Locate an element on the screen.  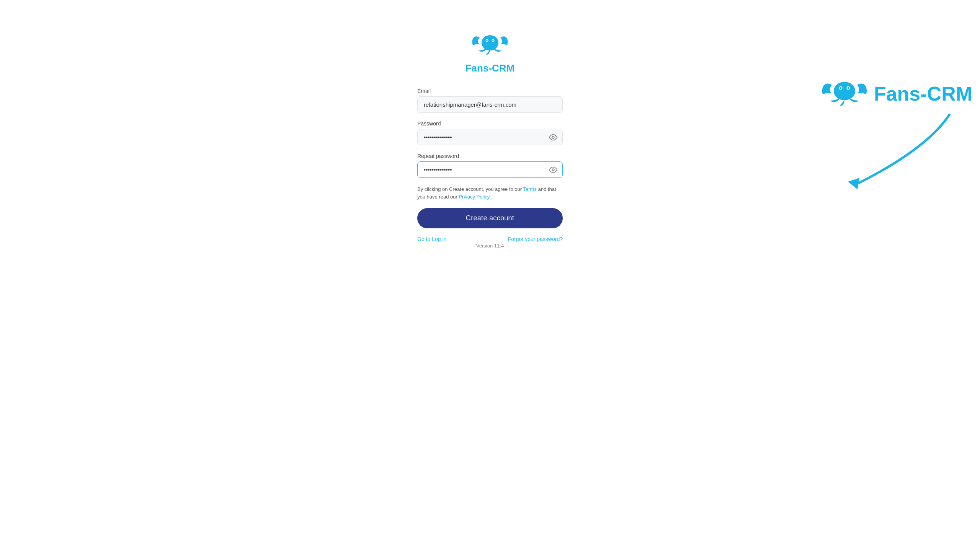
email-input is located at coordinates (490, 105).